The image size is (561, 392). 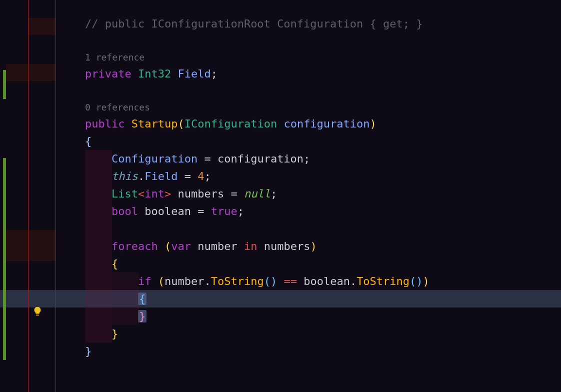 I want to click on codelens: 0 references, so click(x=323, y=108).